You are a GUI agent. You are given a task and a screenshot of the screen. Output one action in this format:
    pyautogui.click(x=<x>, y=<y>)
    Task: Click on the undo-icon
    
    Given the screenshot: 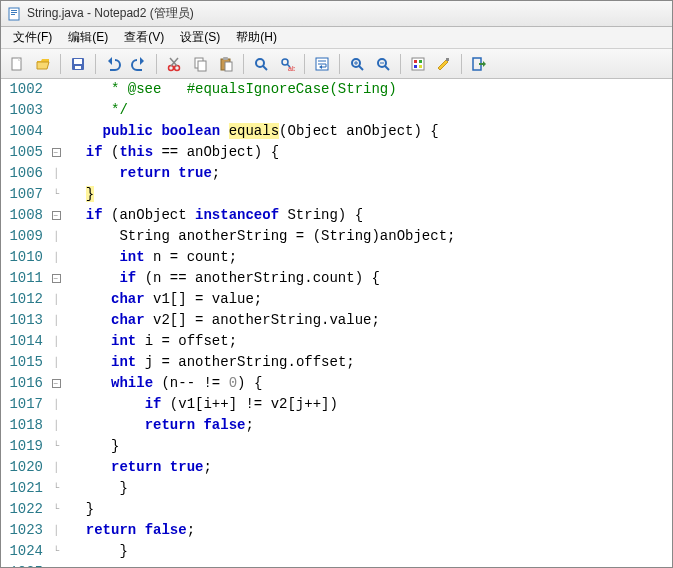 What is the action you would take?
    pyautogui.click(x=113, y=64)
    